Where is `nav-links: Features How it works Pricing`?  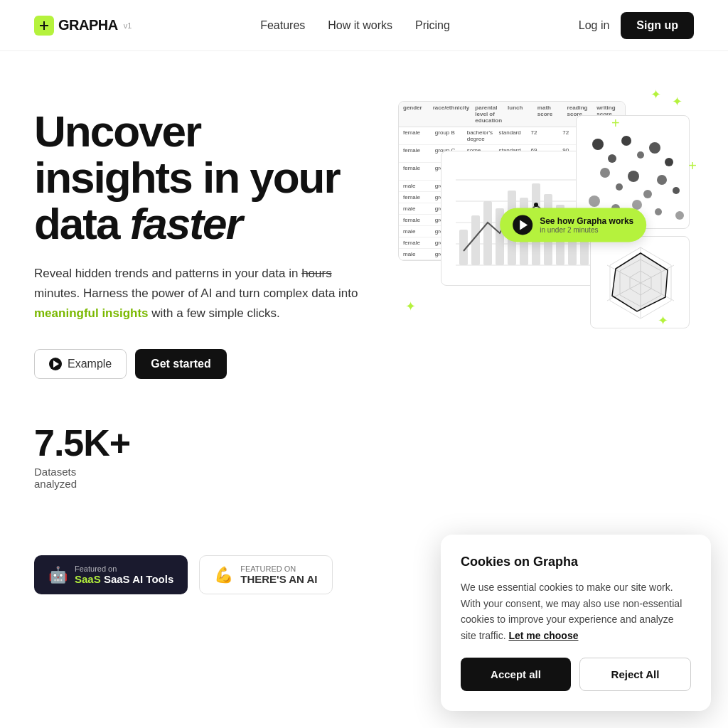 nav-links: Features How it works Pricing is located at coordinates (355, 26).